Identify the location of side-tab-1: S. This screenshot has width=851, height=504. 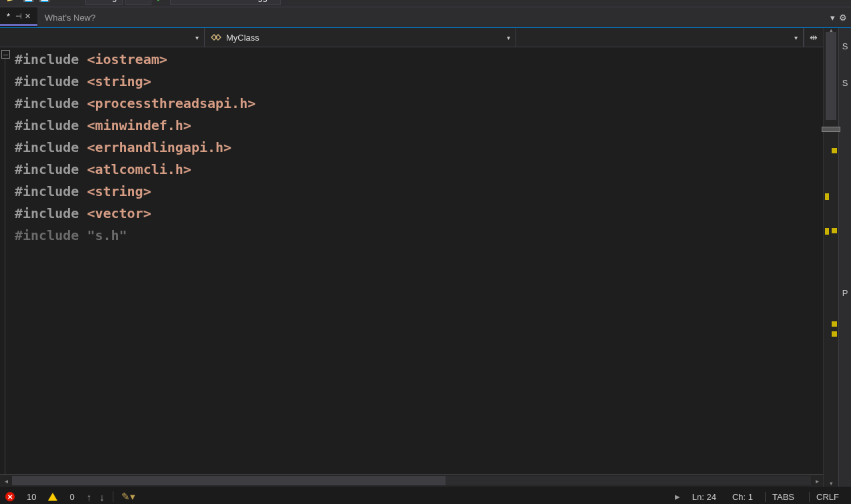
(846, 47).